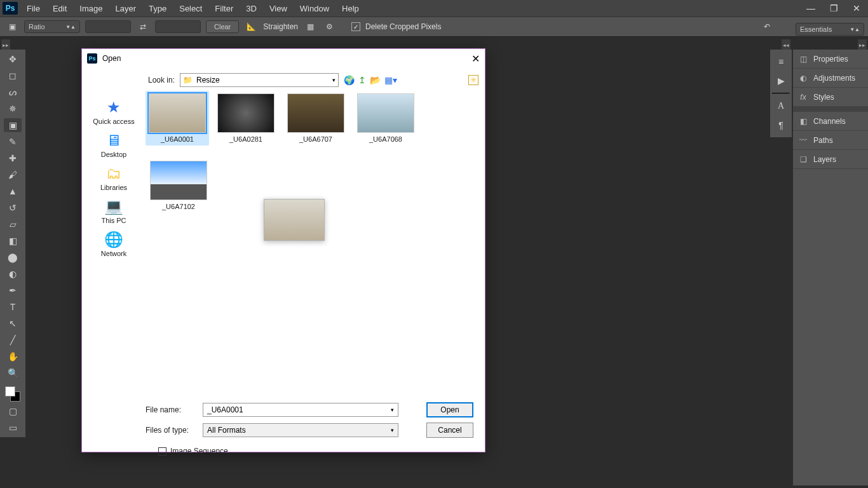  What do you see at coordinates (143, 27) in the screenshot?
I see `swap-icon: ⇄` at bounding box center [143, 27].